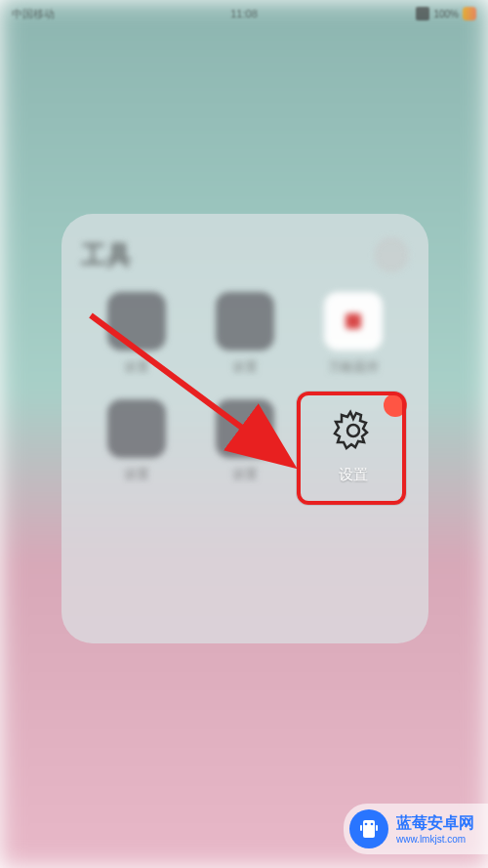 The height and width of the screenshot is (868, 488). Describe the element at coordinates (33, 14) in the screenshot. I see `carrier-label: 中国移动` at that location.